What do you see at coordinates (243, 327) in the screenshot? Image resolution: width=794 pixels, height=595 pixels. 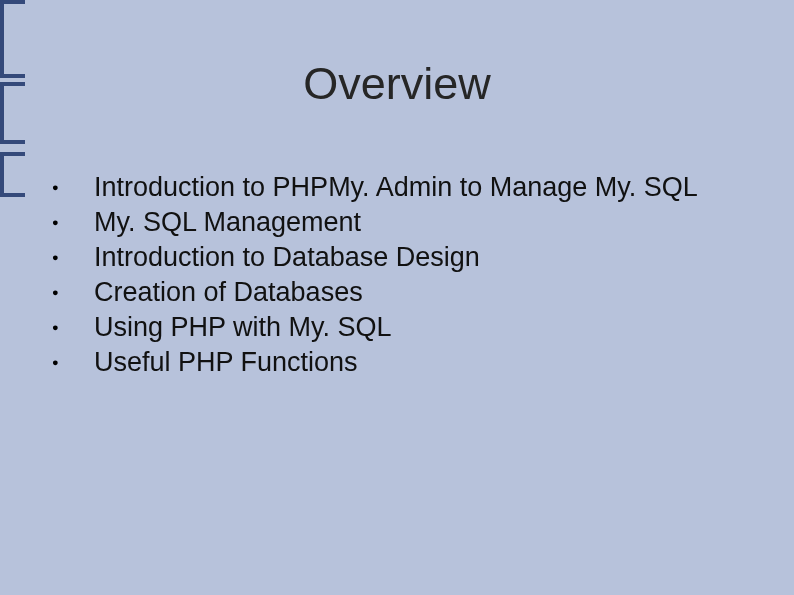 I see `list-item-text: Using PHP with My. SQL` at bounding box center [243, 327].